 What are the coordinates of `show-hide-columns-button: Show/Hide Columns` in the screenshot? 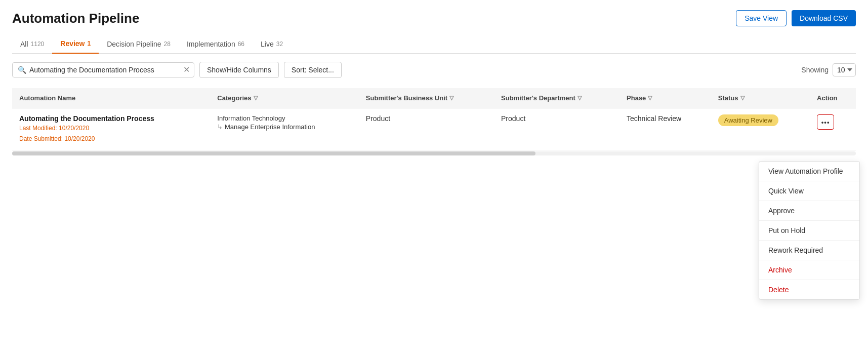 It's located at (239, 70).